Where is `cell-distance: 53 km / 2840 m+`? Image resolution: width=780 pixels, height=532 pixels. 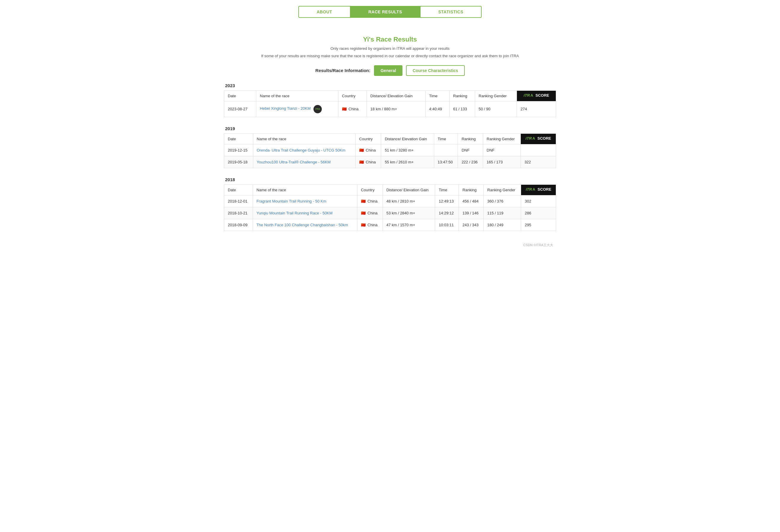 cell-distance: 53 km / 2840 m+ is located at coordinates (409, 213).